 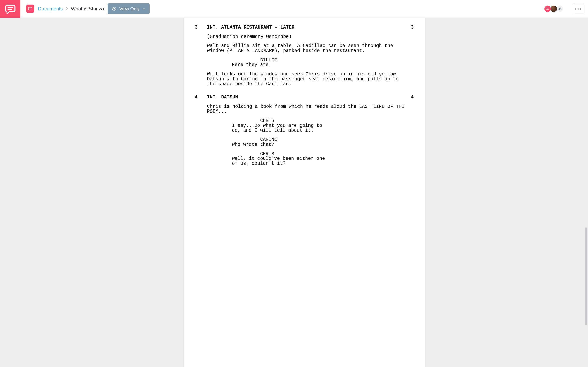 What do you see at coordinates (308, 63) in the screenshot?
I see `dialog-block: BILLIEHere they are.` at bounding box center [308, 63].